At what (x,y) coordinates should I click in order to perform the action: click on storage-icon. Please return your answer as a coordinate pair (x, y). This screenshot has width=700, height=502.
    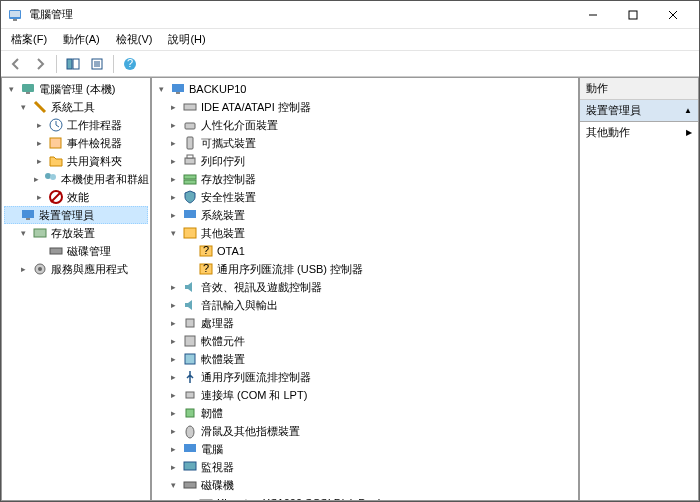
    Looking at the image, I should click on (40, 233).